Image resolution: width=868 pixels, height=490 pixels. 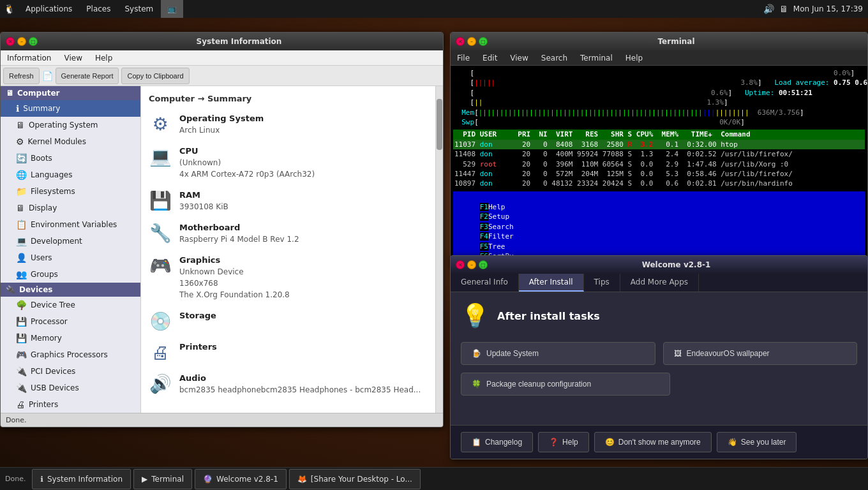 What do you see at coordinates (497, 442) in the screenshot?
I see `changelog-btn: 📋 Changelog` at bounding box center [497, 442].